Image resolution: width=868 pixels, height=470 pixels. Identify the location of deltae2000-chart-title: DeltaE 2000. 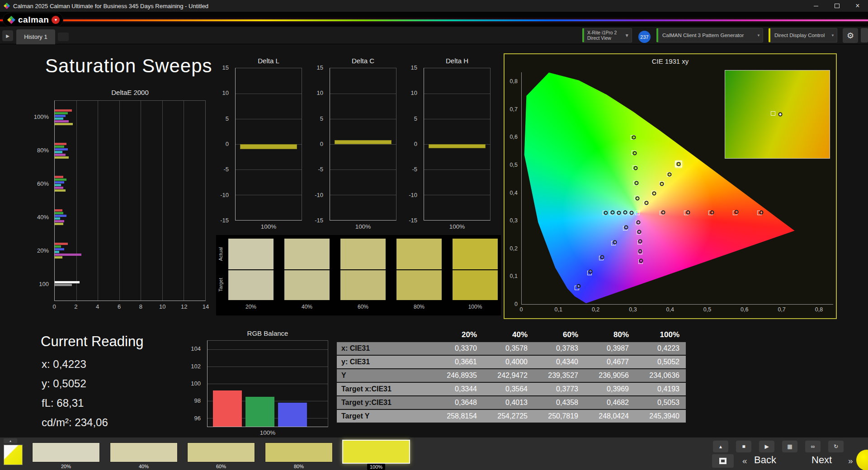
(130, 92).